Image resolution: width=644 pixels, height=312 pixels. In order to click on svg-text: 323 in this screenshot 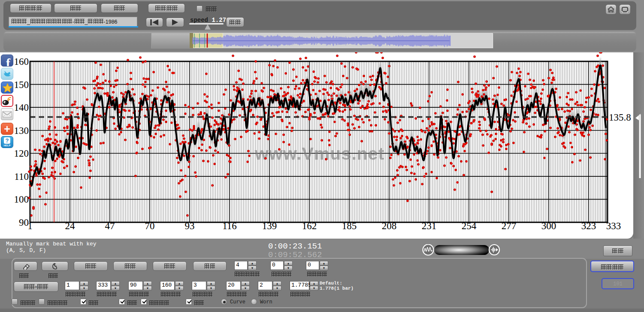, I will do `click(589, 226)`.